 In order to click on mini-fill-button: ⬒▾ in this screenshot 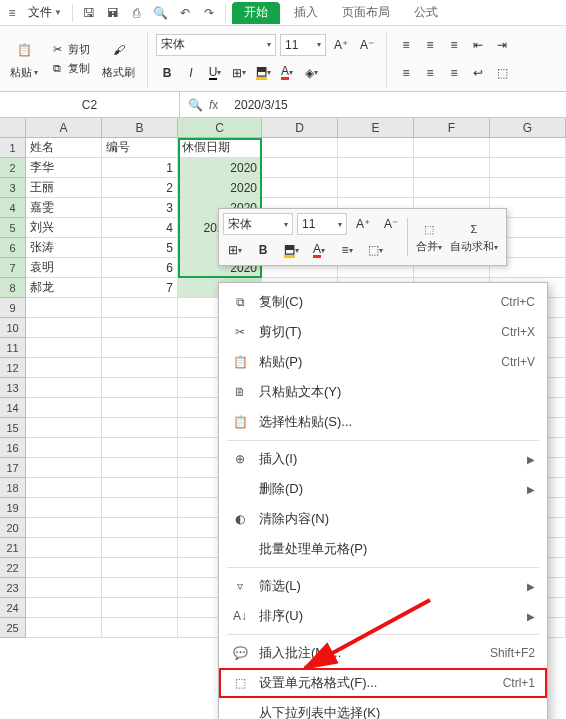, I will do `click(291, 250)`.